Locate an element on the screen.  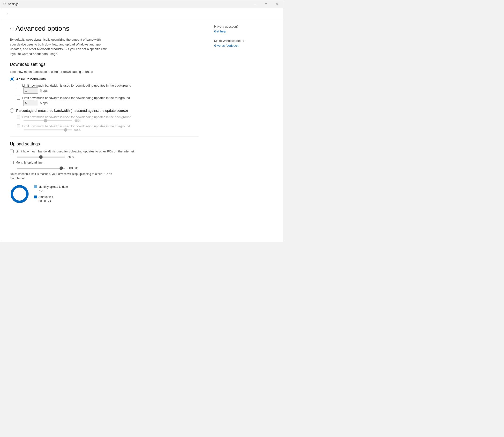
pct-fg-value: 90% is located at coordinates (78, 130).